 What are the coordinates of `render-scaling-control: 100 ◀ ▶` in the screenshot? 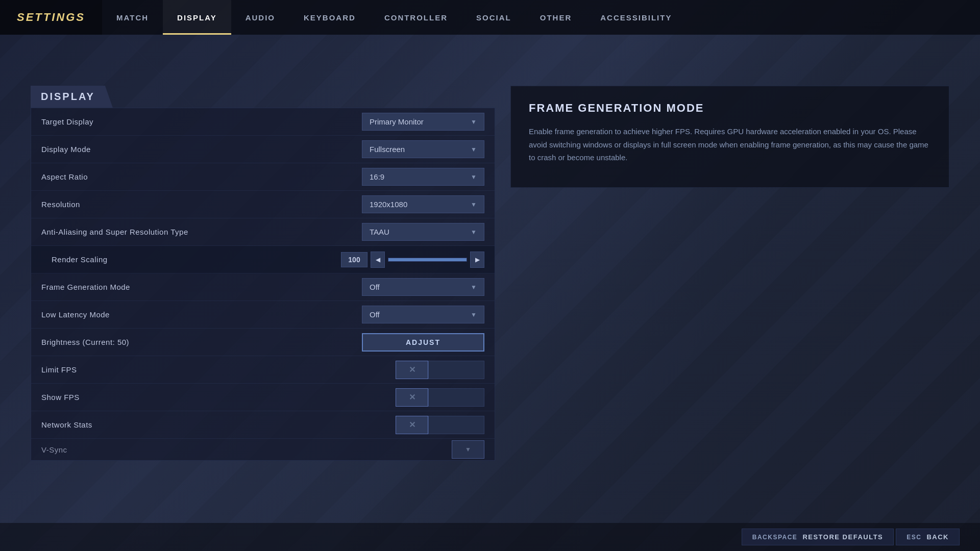 It's located at (412, 260).